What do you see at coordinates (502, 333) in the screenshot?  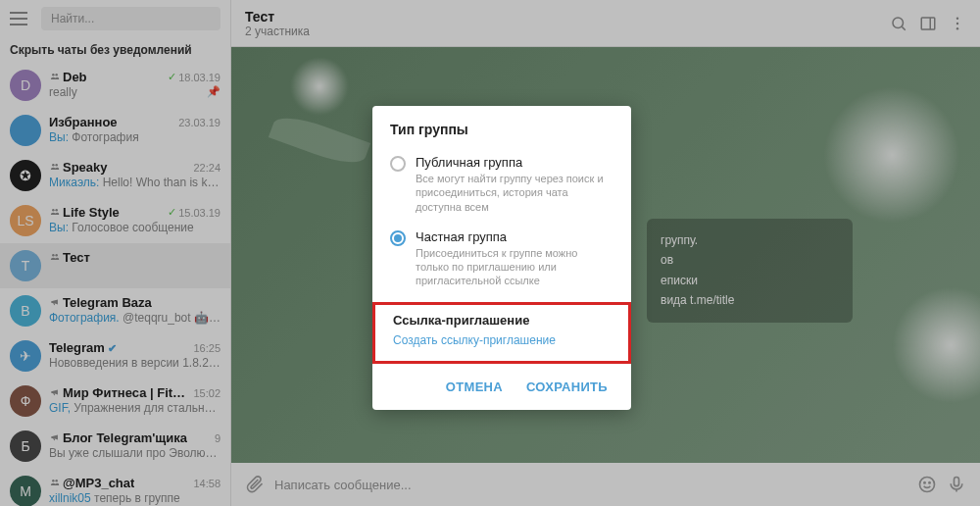 I see `invite-link-section: Ссылка-приглашение Создать ссылку-пригла…` at bounding box center [502, 333].